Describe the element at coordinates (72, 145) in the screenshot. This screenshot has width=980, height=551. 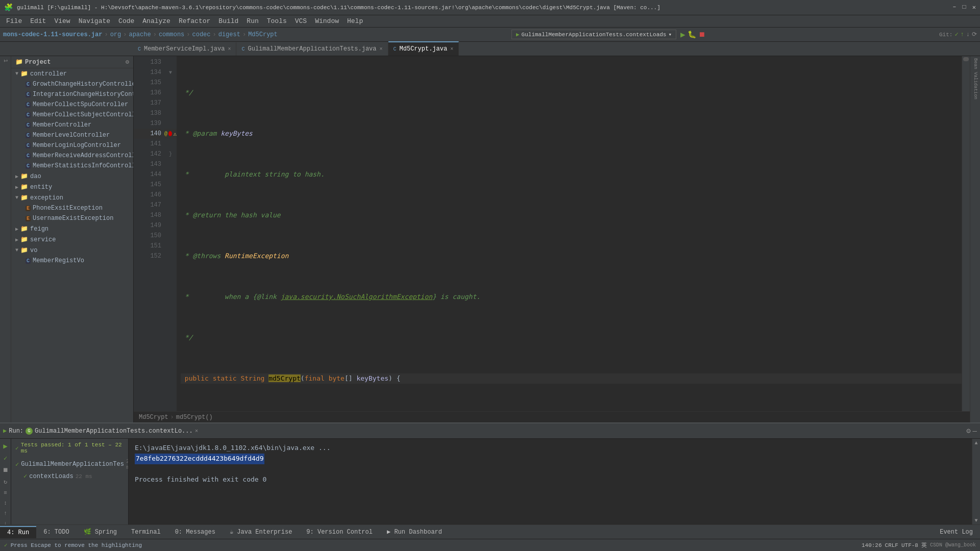
I see `sidebar-item-memberloginlog: C MemberLoginLogController` at that location.